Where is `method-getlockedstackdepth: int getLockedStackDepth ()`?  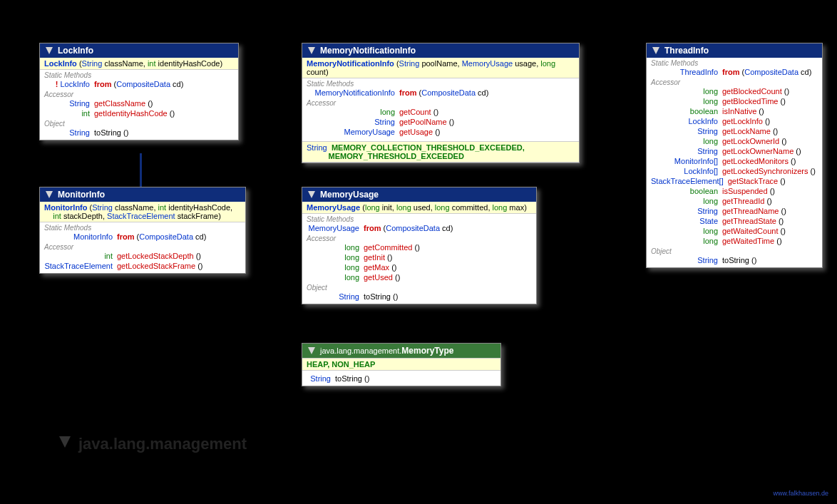
method-getlockedstackdepth: int getLockedStackDepth () is located at coordinates (143, 256).